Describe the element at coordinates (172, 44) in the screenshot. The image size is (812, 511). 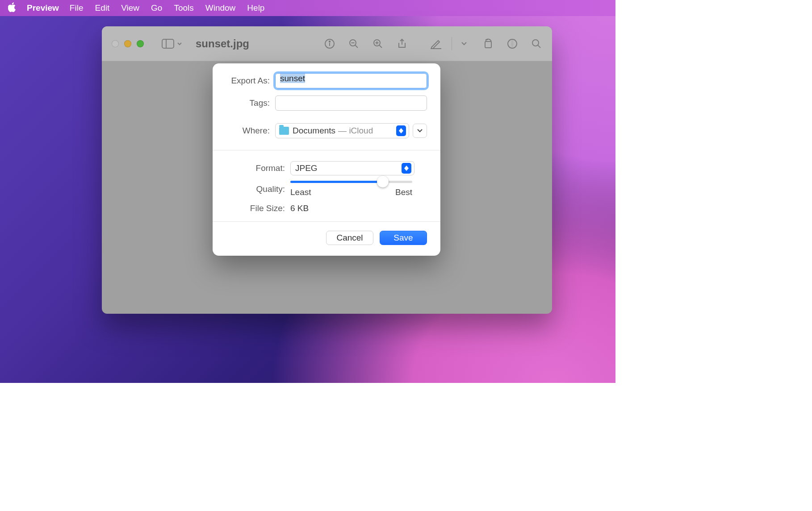
I see `sidebar-toggle` at that location.